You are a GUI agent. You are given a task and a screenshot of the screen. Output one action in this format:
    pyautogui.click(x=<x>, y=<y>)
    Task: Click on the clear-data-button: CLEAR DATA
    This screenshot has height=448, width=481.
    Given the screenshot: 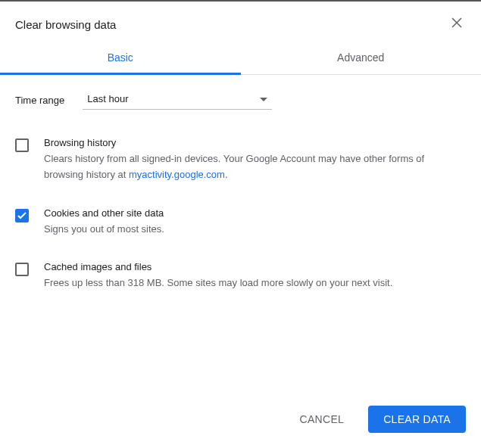 What is the action you would take?
    pyautogui.click(x=417, y=419)
    